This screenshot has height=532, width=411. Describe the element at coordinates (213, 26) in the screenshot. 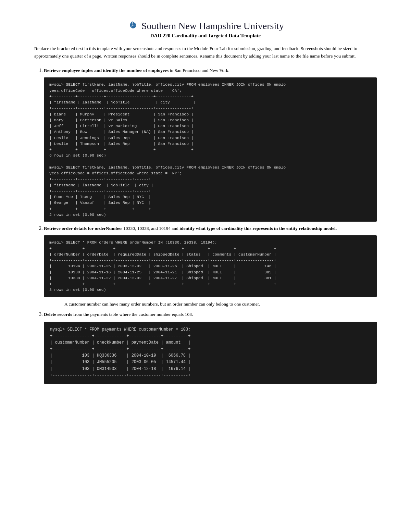

I see `university-name: Southern New Hampshire University` at that location.